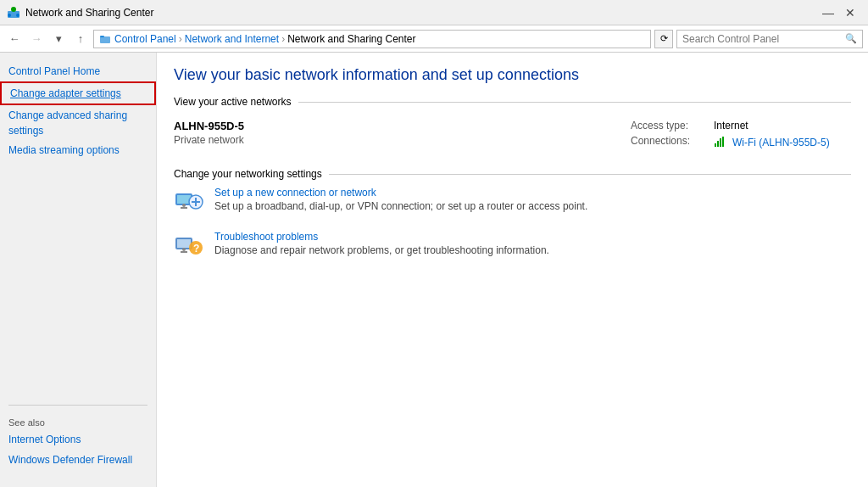  Describe the element at coordinates (664, 39) in the screenshot. I see `refresh-button: ⟳` at that location.